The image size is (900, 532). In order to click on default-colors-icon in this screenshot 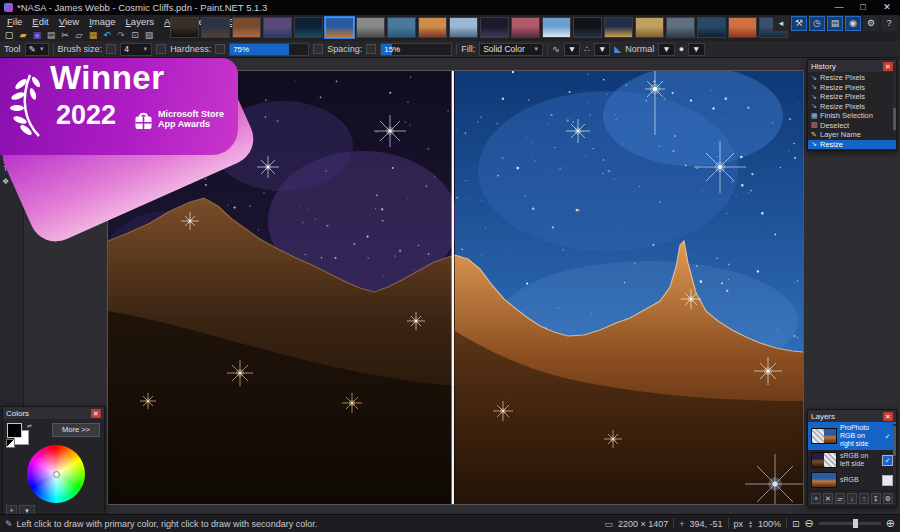, I will do `click(10, 444)`.